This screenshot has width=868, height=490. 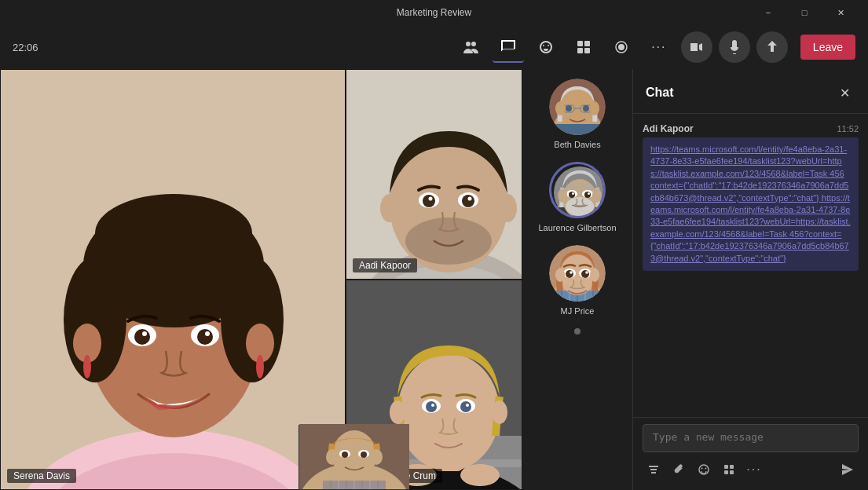 What do you see at coordinates (751, 91) in the screenshot?
I see `chat-header: Chat ✕` at bounding box center [751, 91].